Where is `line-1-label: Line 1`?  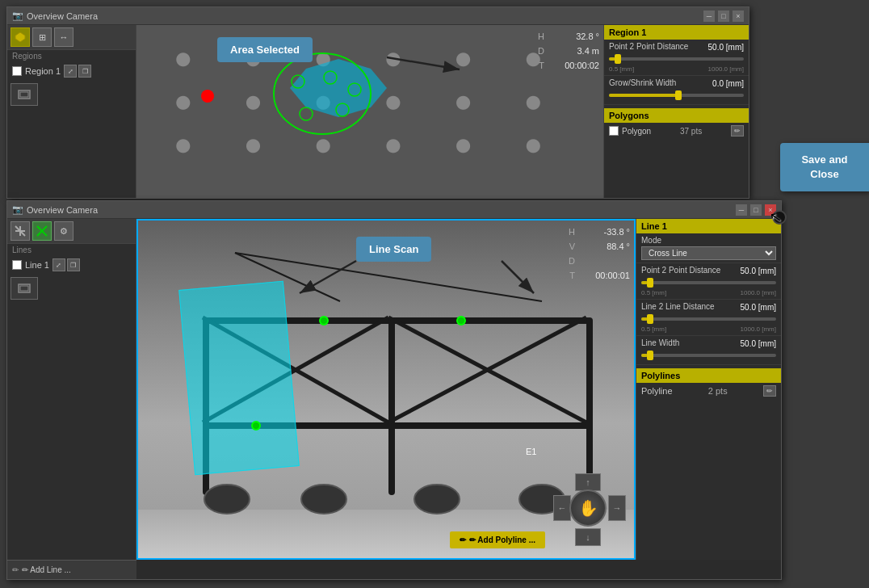 line-1-label: Line 1 is located at coordinates (37, 265).